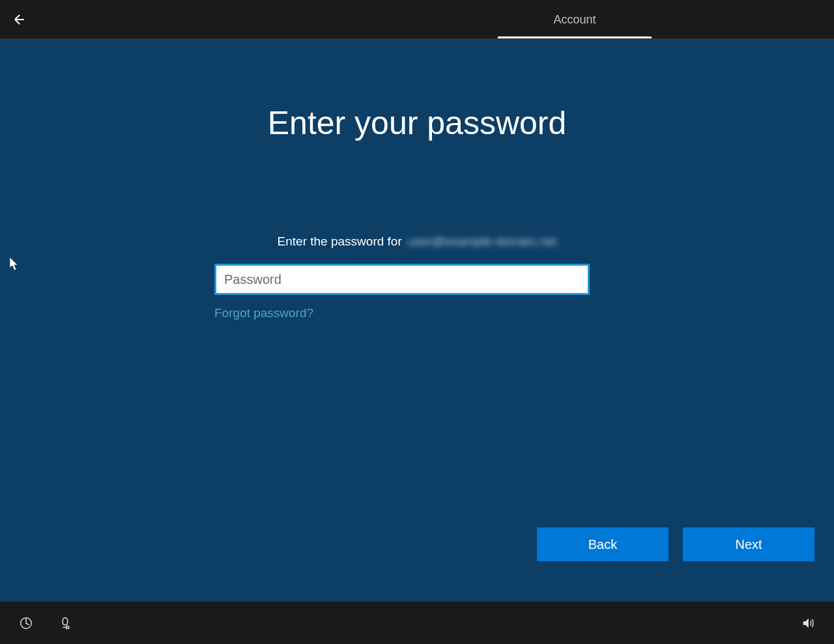  I want to click on header-bar: Account, so click(417, 20).